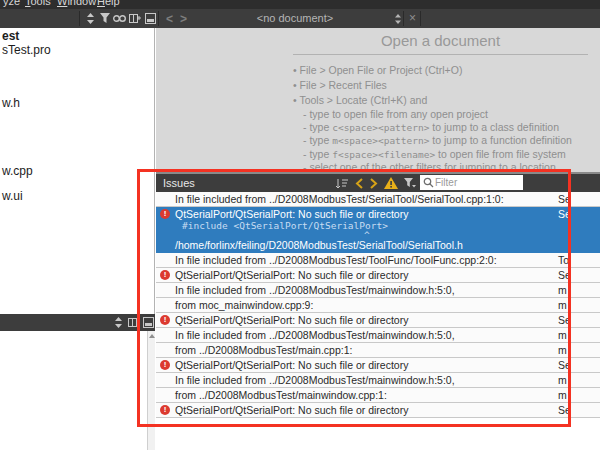 The height and width of the screenshot is (450, 600). What do you see at coordinates (440, 86) in the screenshot?
I see `welcome-bullets: File > Open File or Project (Ctrl+O)File…` at bounding box center [440, 86].